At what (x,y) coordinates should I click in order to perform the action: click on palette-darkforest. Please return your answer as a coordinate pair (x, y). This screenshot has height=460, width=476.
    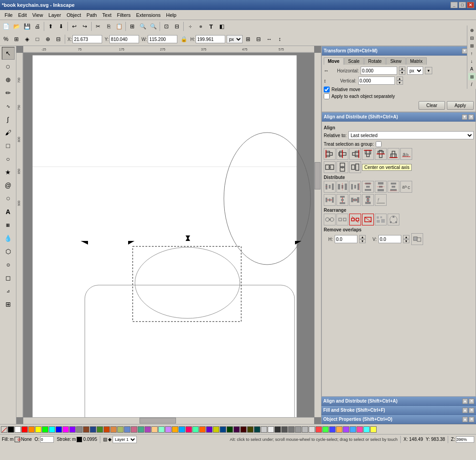
    Looking at the image, I should click on (230, 429).